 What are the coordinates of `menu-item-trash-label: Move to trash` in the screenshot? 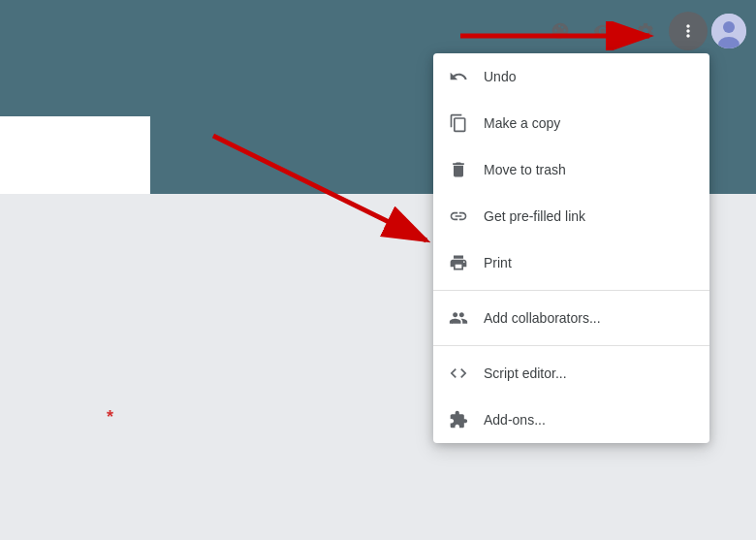 It's located at (525, 170).